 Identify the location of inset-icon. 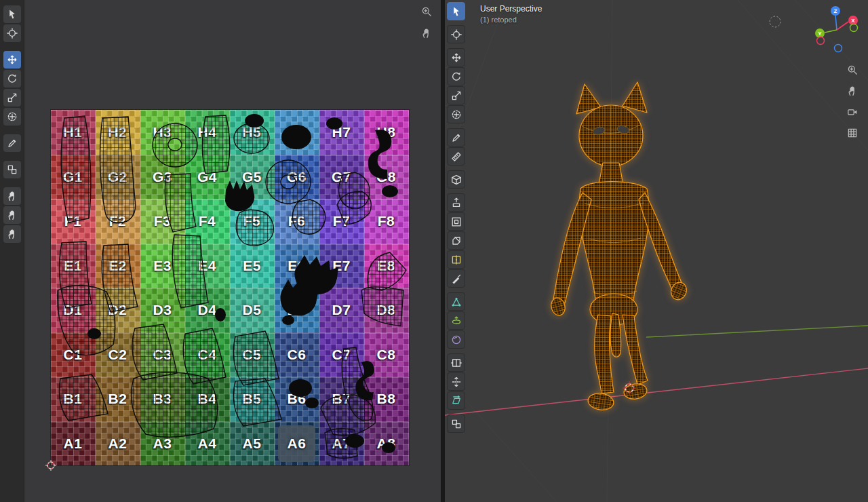
(456, 222).